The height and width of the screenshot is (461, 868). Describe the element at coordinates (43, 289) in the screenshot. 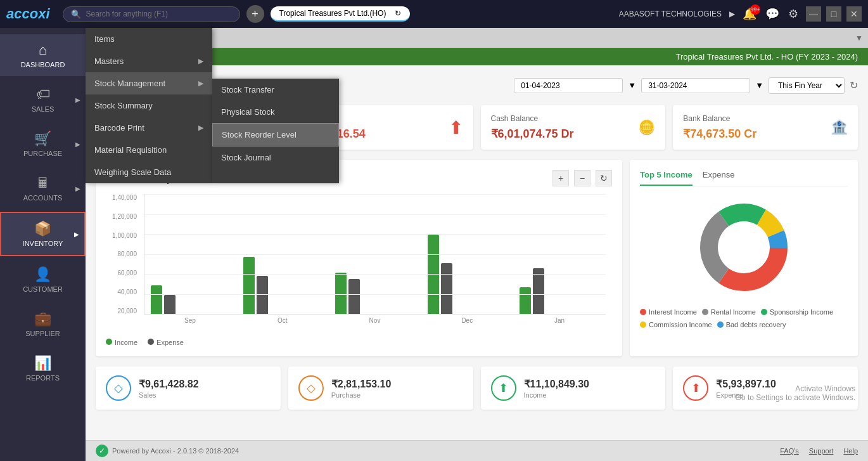

I see `sidebar-item-label: CUSTOMER` at that location.